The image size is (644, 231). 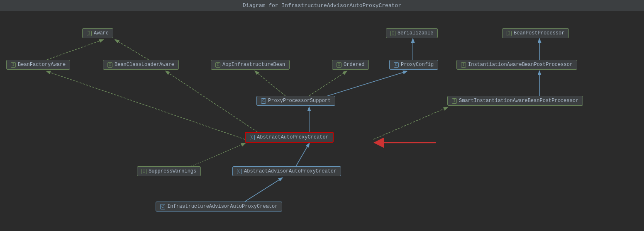 I want to click on node-abstractautoproxycreator: C AbstractAutoProxyCreator, so click(x=289, y=137).